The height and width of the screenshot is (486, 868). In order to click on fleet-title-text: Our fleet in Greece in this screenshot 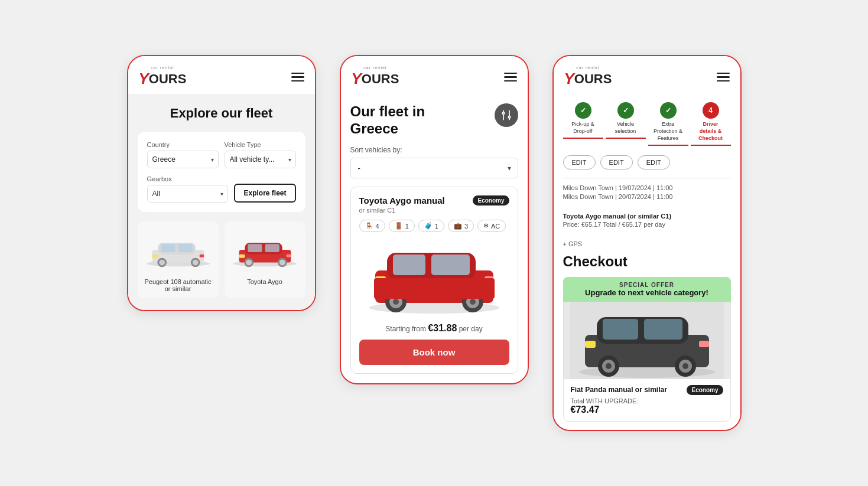, I will do `click(388, 120)`.